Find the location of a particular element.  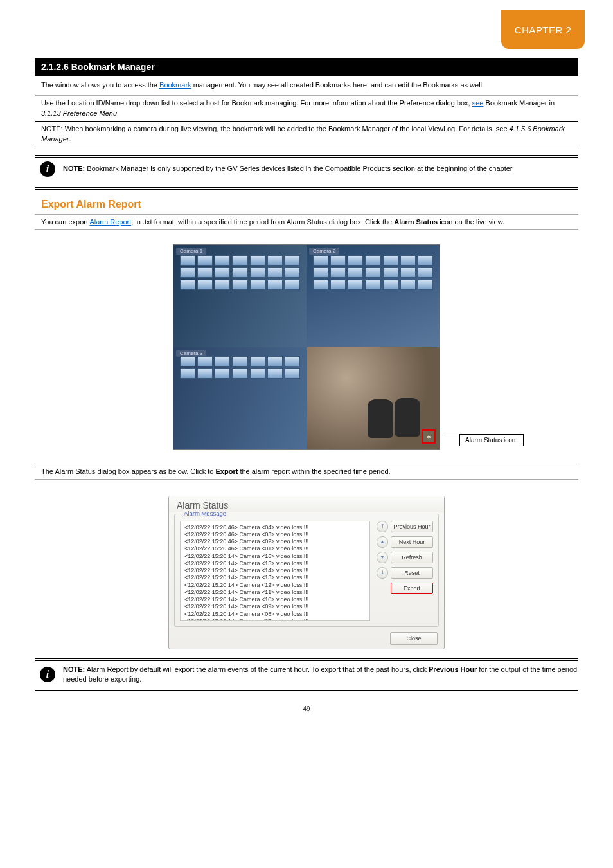

export-button: Export is located at coordinates (412, 588).